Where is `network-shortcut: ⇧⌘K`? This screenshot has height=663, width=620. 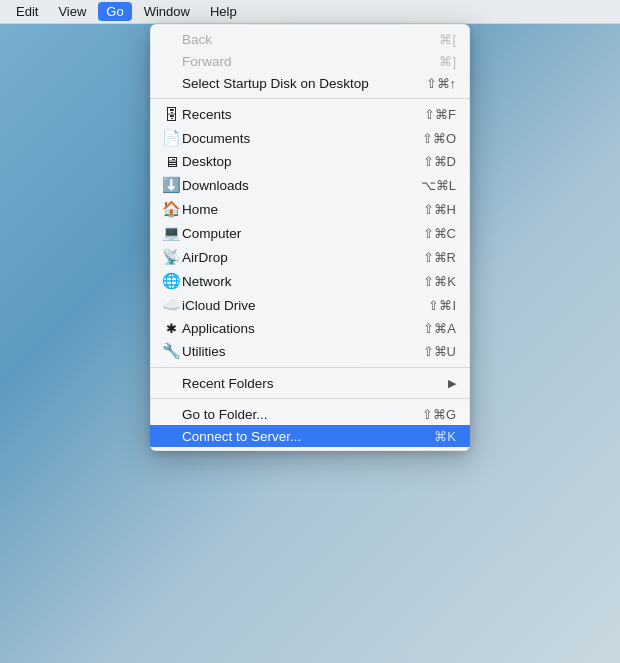
network-shortcut: ⇧⌘K is located at coordinates (440, 282).